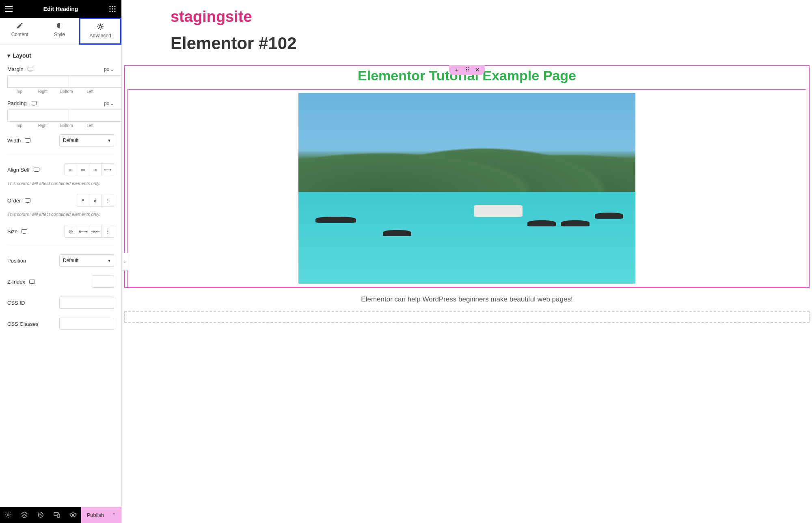  I want to click on tab-advanced: Advanced, so click(100, 31).